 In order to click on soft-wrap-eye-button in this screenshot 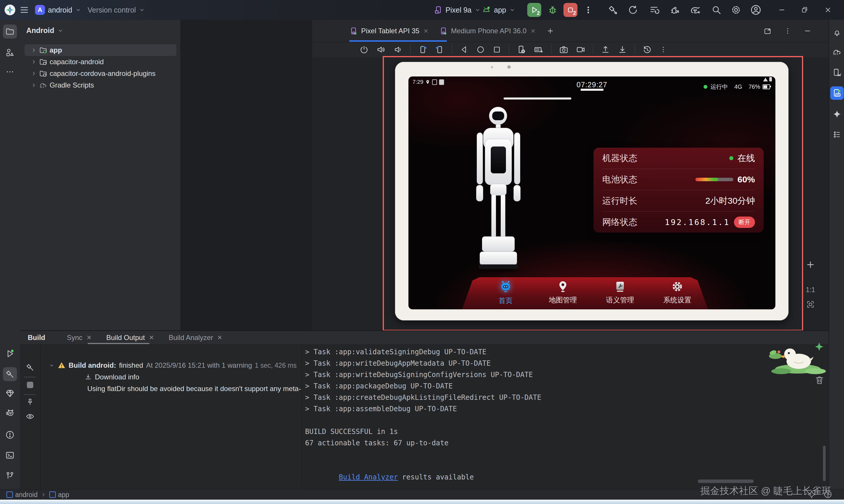, I will do `click(30, 416)`.